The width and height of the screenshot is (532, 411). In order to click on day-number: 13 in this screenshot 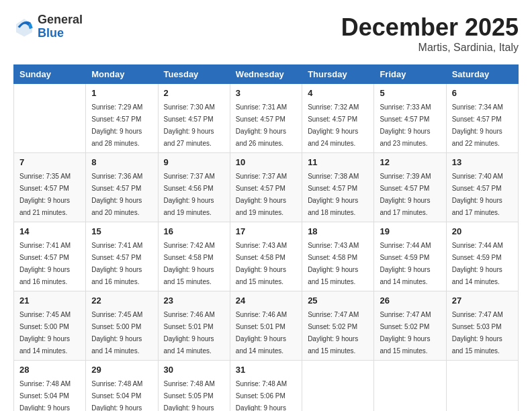, I will do `click(482, 163)`.